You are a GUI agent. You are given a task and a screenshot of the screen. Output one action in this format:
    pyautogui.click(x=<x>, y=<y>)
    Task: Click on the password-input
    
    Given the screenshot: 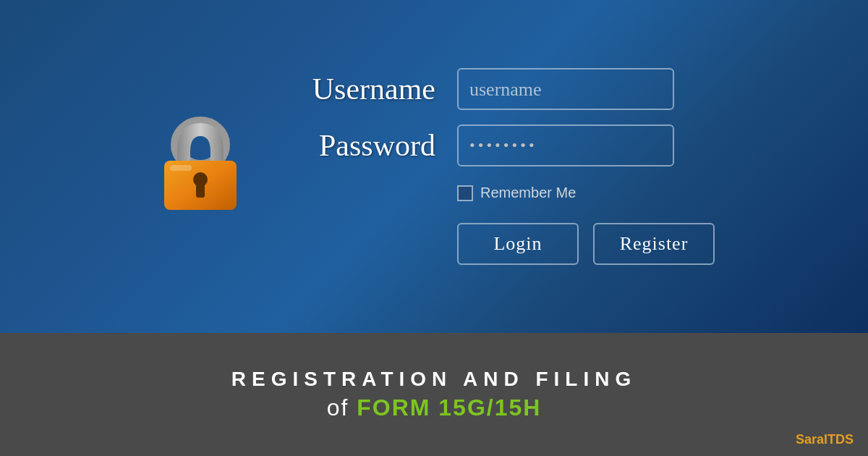 What is the action you would take?
    pyautogui.click(x=566, y=145)
    